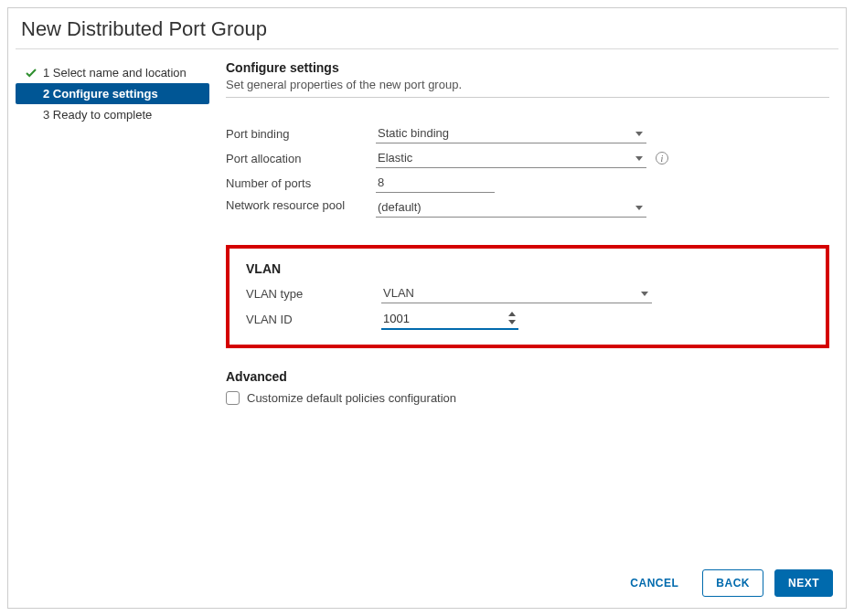  I want to click on wizard-step-label: 2 Configure settings, so click(101, 93).